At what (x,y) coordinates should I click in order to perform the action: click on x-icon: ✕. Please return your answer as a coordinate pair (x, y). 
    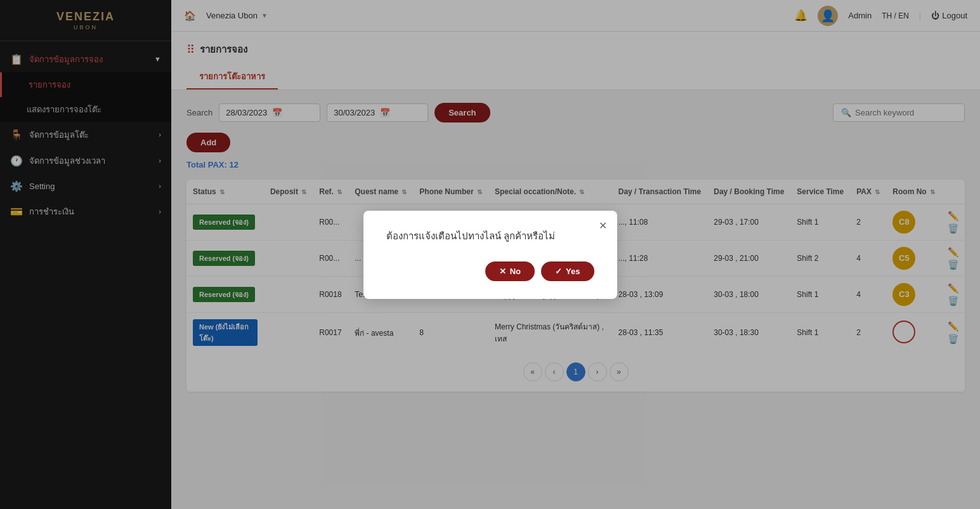
    Looking at the image, I should click on (502, 272).